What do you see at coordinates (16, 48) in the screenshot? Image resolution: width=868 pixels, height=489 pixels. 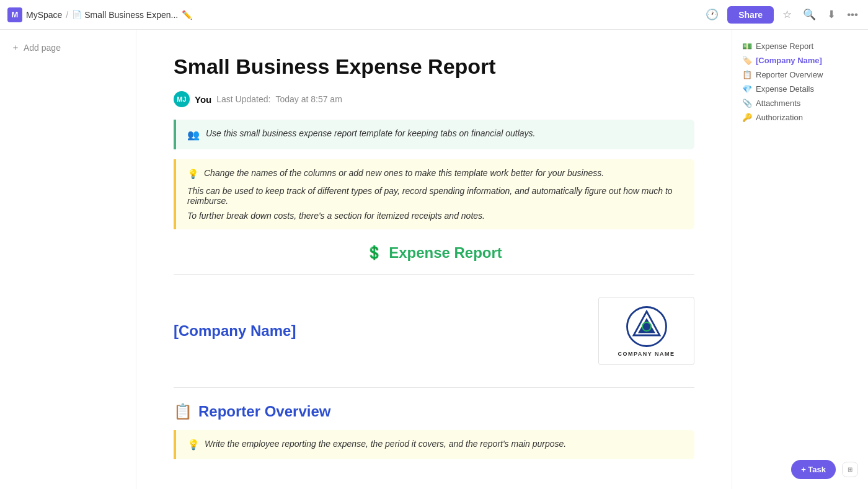 I see `plus-icon: ＋` at bounding box center [16, 48].